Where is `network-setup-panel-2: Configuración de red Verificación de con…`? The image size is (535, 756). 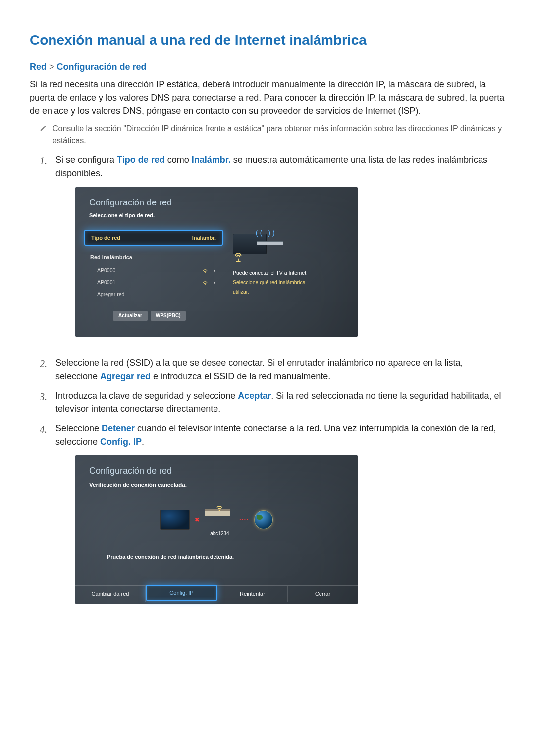
network-setup-panel-2: Configuración de red Verificación de con… is located at coordinates (216, 530).